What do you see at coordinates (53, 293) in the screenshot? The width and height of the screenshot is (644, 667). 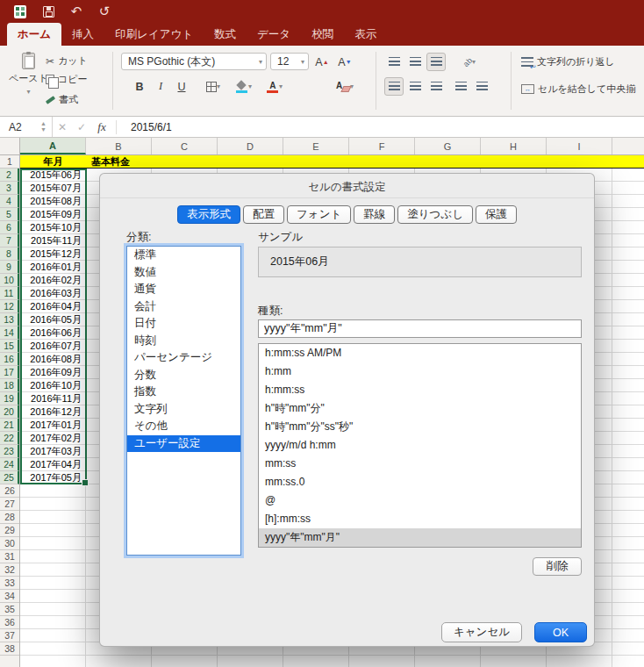 I see `cell-A11: 2016年03月` at bounding box center [53, 293].